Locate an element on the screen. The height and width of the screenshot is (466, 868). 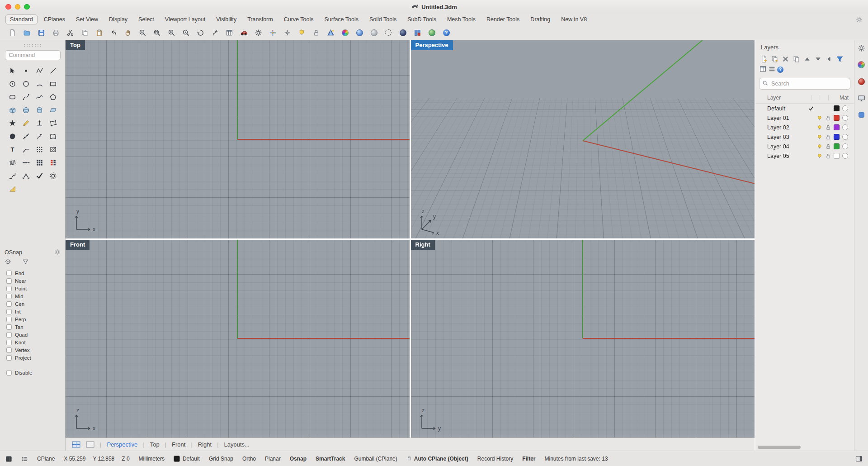
palette-leader-icon is located at coordinates (26, 149).